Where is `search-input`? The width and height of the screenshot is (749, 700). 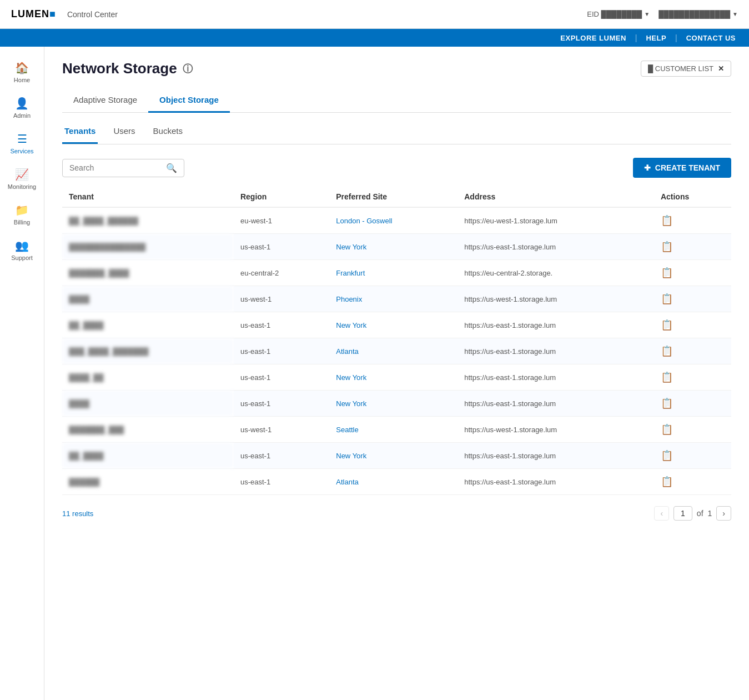
search-input is located at coordinates (115, 168).